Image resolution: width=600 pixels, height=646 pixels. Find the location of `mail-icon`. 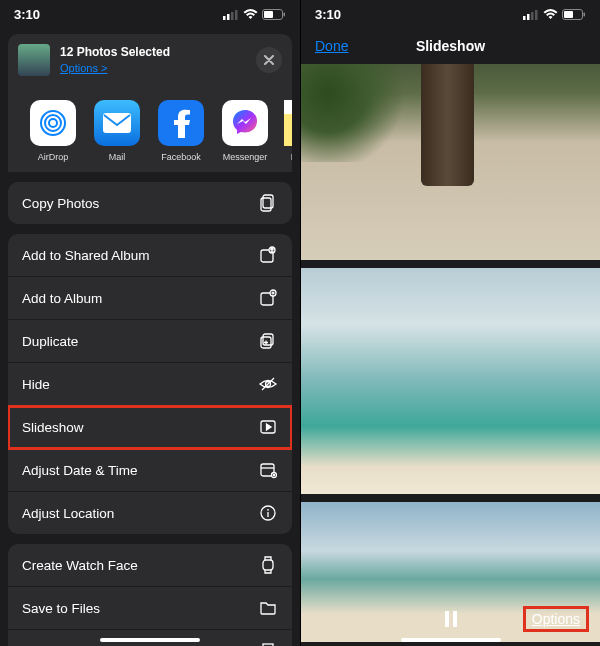

mail-icon is located at coordinates (117, 123).